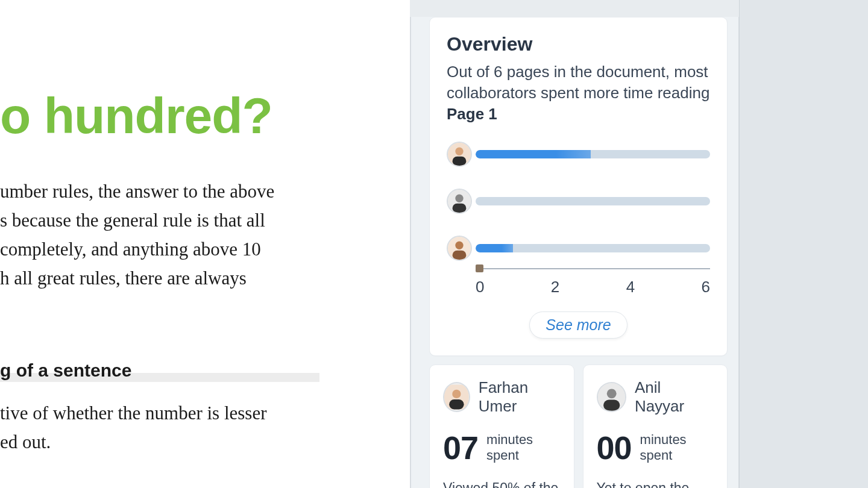  What do you see at coordinates (578, 325) in the screenshot?
I see `see-more-button: See more` at bounding box center [578, 325].